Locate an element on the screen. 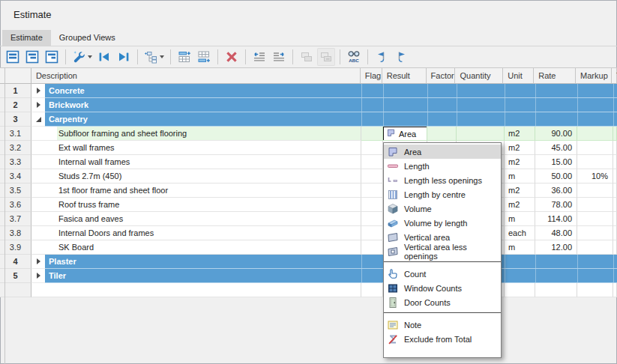  description-cell: Roof truss frame is located at coordinates (196, 205).